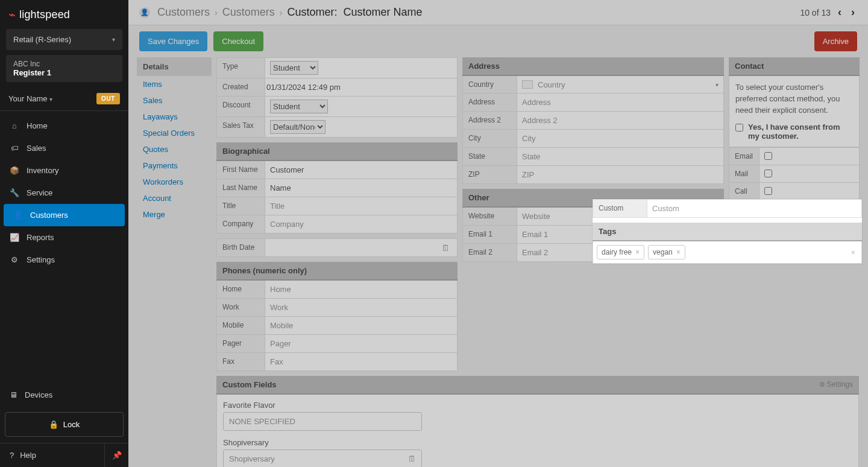 This screenshot has height=467, width=868. Describe the element at coordinates (14, 125) in the screenshot. I see `home-icon: ⌂` at that location.